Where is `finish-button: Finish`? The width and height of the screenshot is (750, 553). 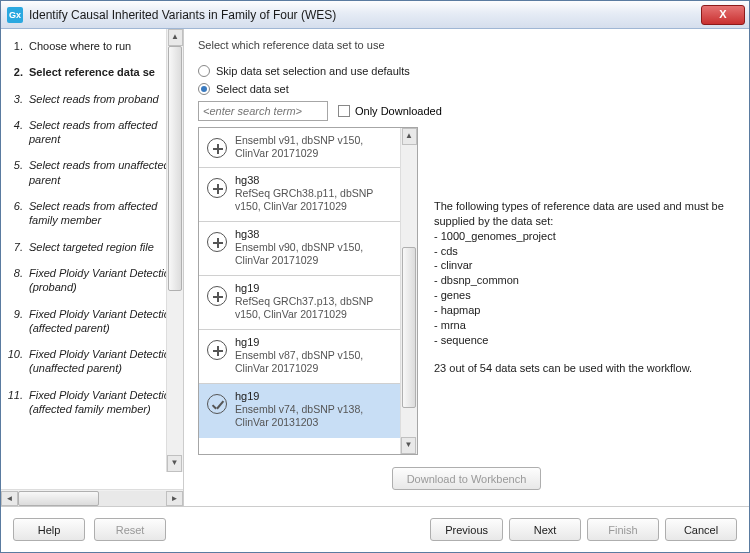
finish-button: Finish is located at coordinates (623, 530).